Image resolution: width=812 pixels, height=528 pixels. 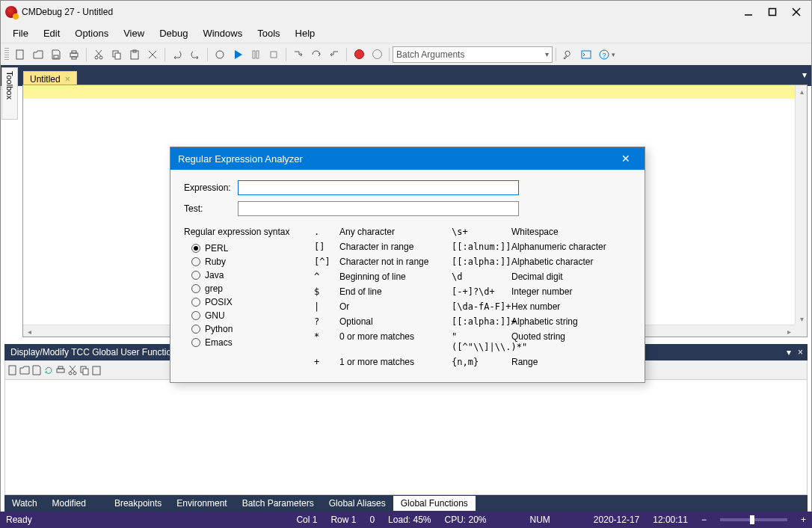 I want to click on dialog-titlebar: Regular Expression Analyzer ✕, so click(x=407, y=159).